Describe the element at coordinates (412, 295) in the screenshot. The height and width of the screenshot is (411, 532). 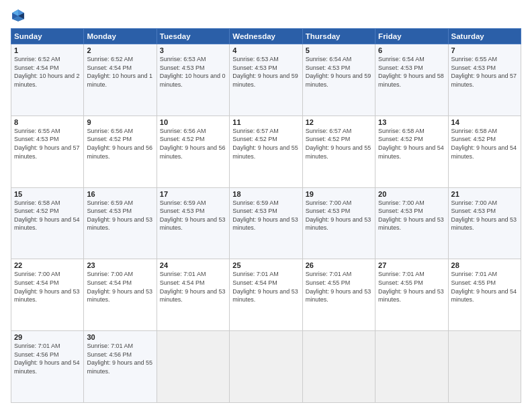
I see `calendar-cell: 27Sunrise: 7:01 AM Sunset: 4:55 PM Dayli…` at that location.